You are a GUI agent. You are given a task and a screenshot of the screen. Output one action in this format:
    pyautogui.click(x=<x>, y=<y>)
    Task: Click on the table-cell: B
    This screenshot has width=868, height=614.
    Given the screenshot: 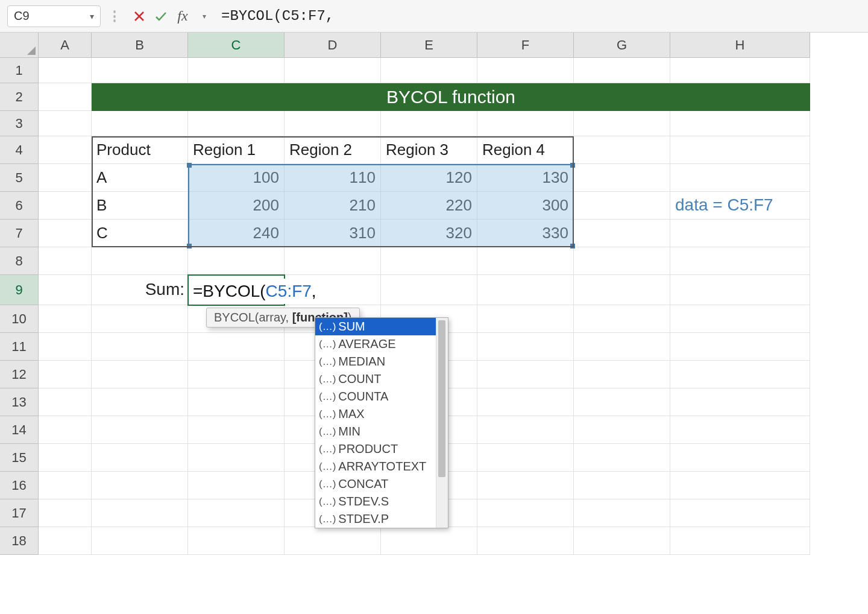 What is the action you would take?
    pyautogui.click(x=140, y=206)
    